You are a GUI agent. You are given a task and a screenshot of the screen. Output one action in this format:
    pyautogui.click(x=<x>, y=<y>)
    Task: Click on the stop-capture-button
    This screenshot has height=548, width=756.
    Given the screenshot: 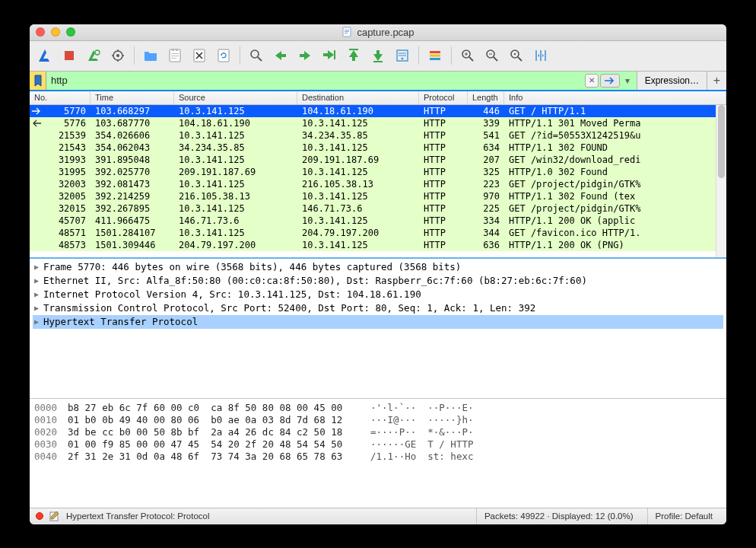 What is the action you would take?
    pyautogui.click(x=69, y=56)
    